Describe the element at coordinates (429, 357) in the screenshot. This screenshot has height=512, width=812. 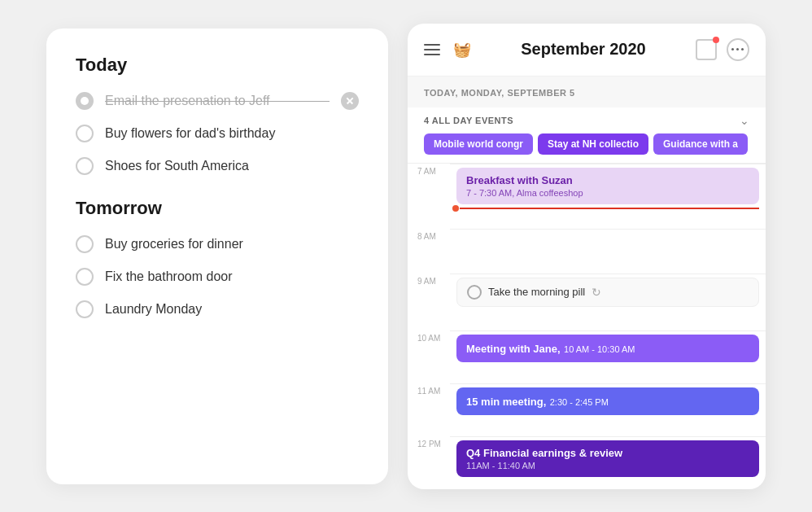
I see `time-label-10am: 10 AM` at that location.